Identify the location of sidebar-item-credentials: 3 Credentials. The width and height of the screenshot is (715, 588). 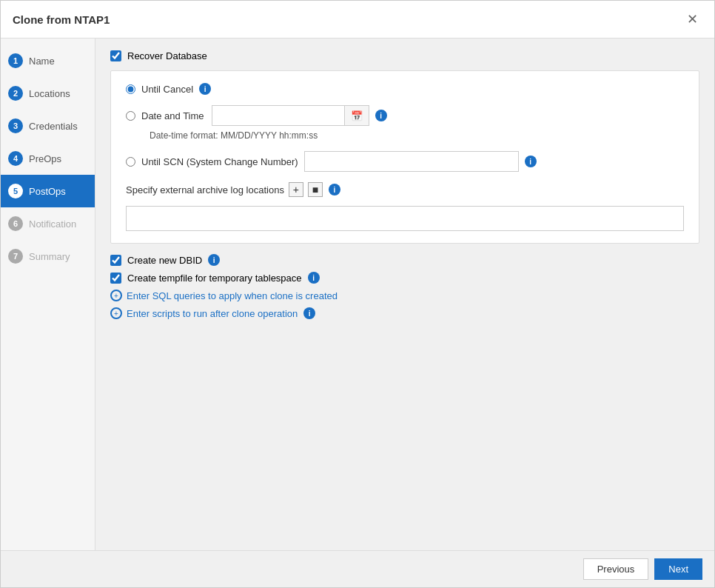
(47, 126).